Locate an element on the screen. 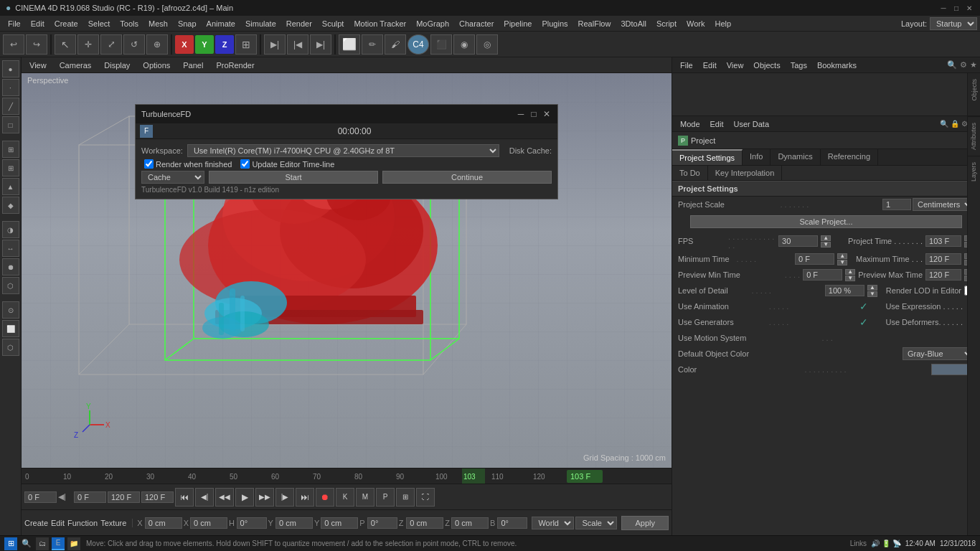 The width and height of the screenshot is (980, 551). menu-plugins: Plugins is located at coordinates (555, 24).